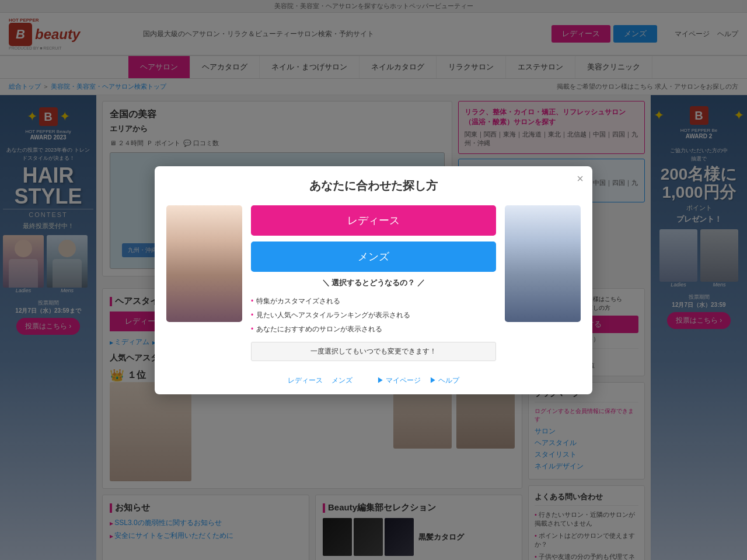 The width and height of the screenshot is (747, 560). What do you see at coordinates (374, 351) in the screenshot?
I see `modal-change-note: 一度選択してもいつでも変更できます！` at bounding box center [374, 351].